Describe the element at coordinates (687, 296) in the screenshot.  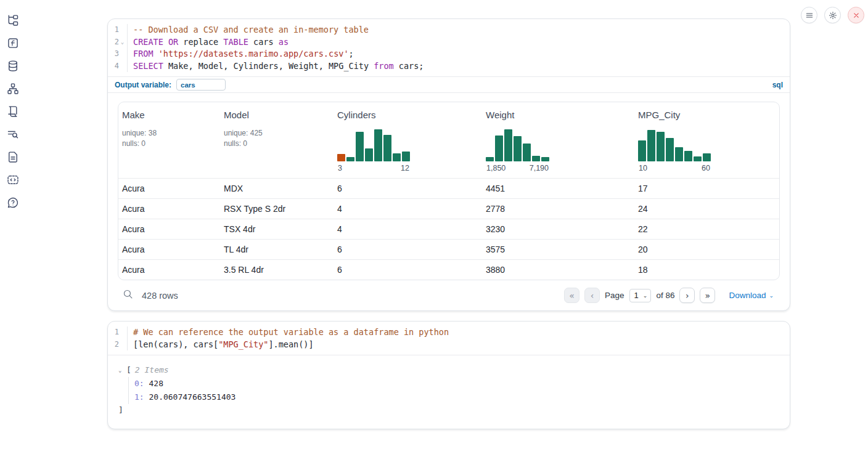
I see `next-page-button: ›` at that location.